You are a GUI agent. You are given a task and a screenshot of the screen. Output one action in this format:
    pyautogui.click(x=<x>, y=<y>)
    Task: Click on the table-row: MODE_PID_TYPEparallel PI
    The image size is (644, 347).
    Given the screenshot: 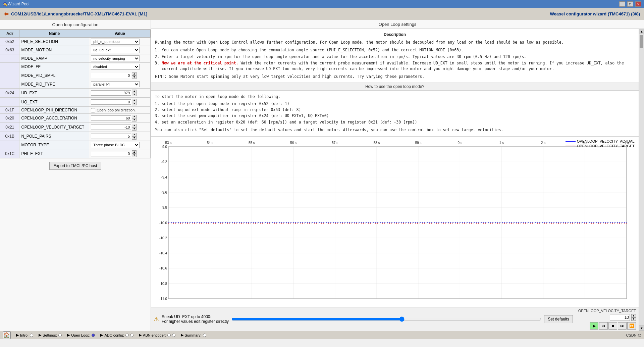 What is the action you would take?
    pyautogui.click(x=75, y=85)
    